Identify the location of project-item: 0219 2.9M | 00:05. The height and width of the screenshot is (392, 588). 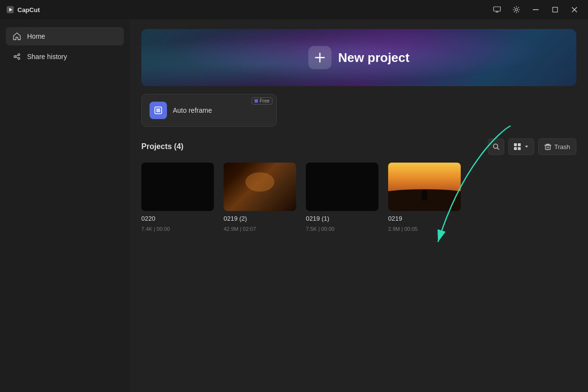
(424, 197).